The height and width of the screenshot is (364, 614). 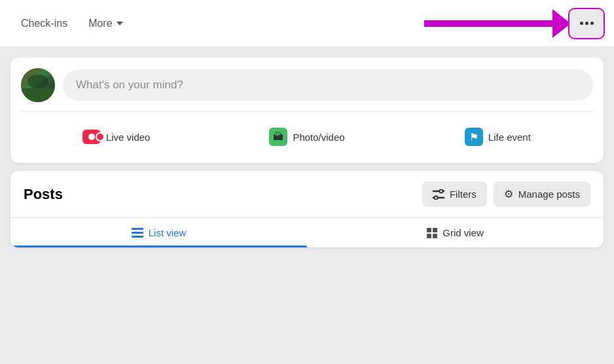 I want to click on create-post-top: What's on your mind?, so click(x=307, y=85).